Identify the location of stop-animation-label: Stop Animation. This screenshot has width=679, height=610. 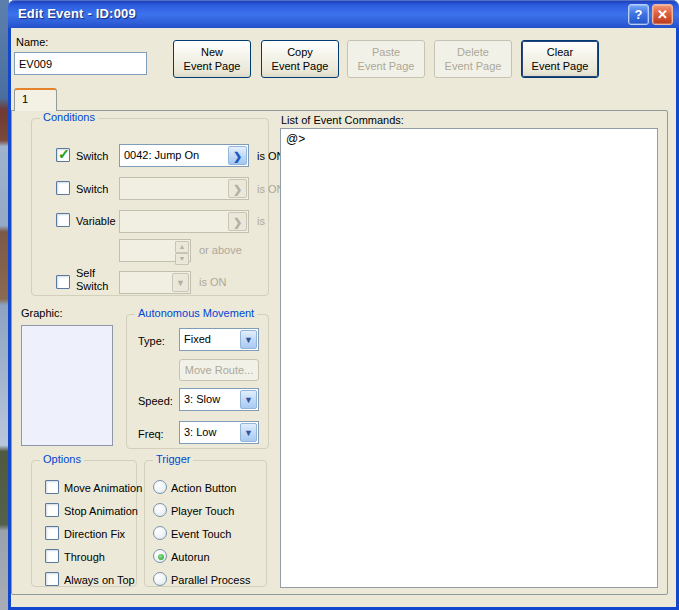
(101, 511).